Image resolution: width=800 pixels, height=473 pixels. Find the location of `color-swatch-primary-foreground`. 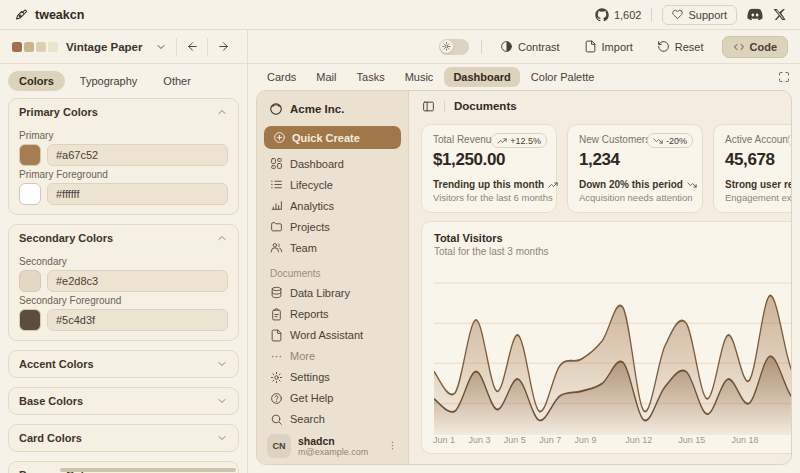

color-swatch-primary-foreground is located at coordinates (30, 194).